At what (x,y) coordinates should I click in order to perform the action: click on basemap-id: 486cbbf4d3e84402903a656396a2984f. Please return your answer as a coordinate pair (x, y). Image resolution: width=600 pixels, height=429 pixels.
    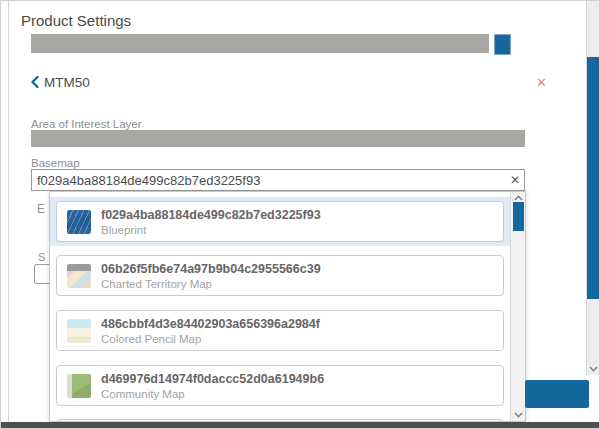
    Looking at the image, I should click on (210, 324).